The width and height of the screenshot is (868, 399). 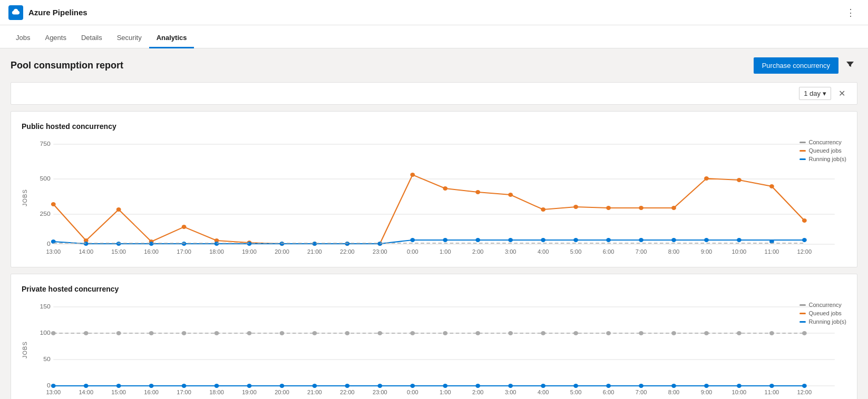 What do you see at coordinates (67, 65) in the screenshot?
I see `page-title: Pool consumption report` at bounding box center [67, 65].